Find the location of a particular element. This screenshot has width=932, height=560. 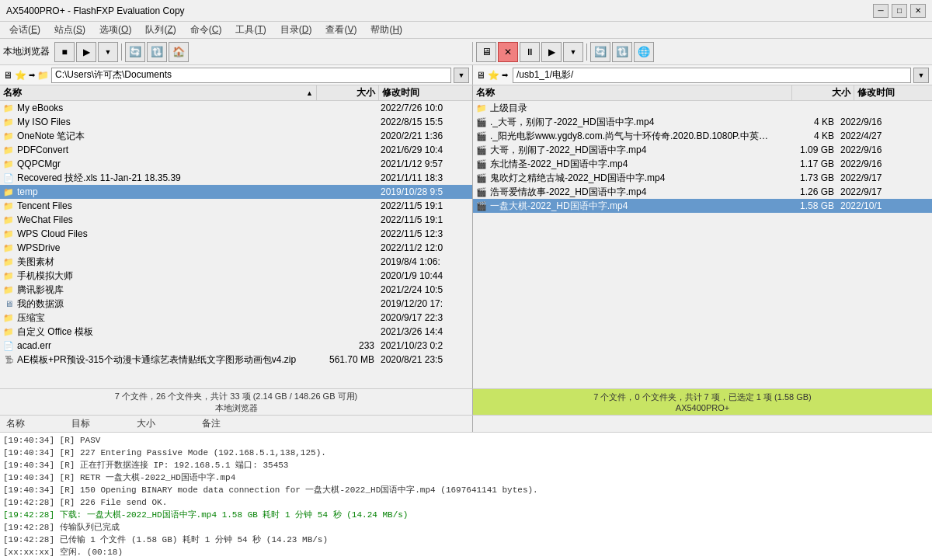

file-name: 腾讯影视库 is located at coordinates (165, 290).